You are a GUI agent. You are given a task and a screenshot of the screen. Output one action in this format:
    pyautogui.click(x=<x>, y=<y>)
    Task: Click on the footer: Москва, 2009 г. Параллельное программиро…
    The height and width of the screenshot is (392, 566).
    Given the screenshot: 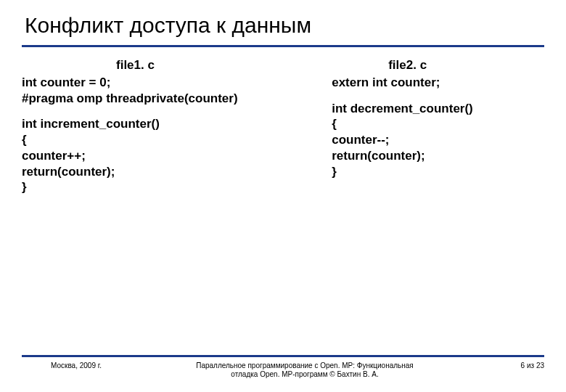 What is the action you would take?
    pyautogui.click(x=283, y=367)
    